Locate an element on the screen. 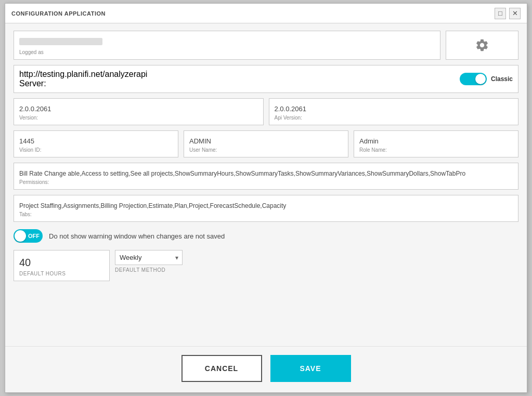 The height and width of the screenshot is (396, 532). user-name-blurred is located at coordinates (61, 42).